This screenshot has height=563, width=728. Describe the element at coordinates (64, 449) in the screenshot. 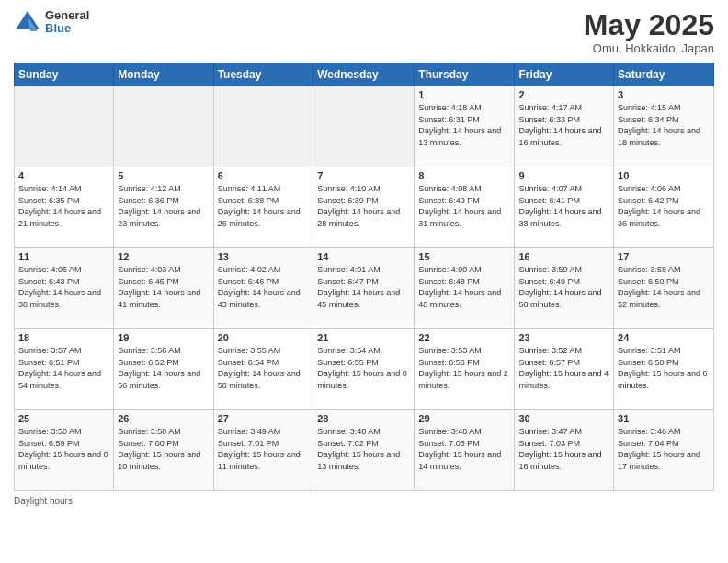

I see `day-info: Sunrise: 3:50 AMSunset: 6:59 PMDaylight:…` at that location.